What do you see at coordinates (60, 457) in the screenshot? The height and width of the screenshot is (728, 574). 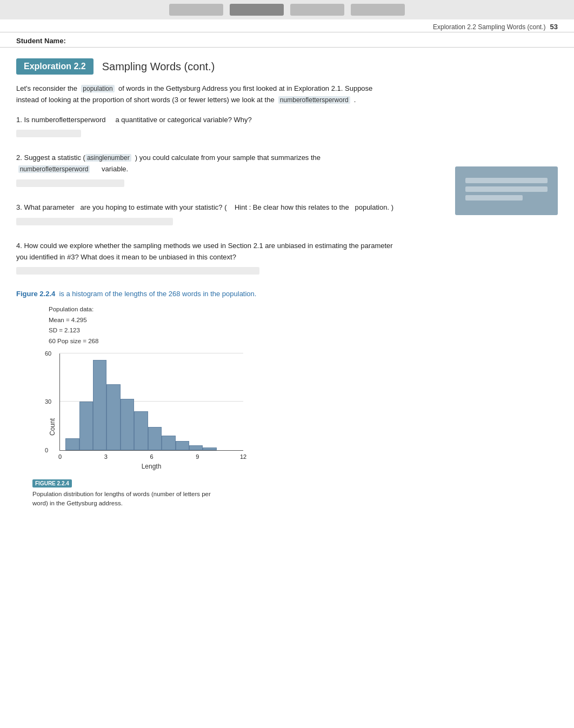 I see `x-tick-0: 0` at bounding box center [60, 457].